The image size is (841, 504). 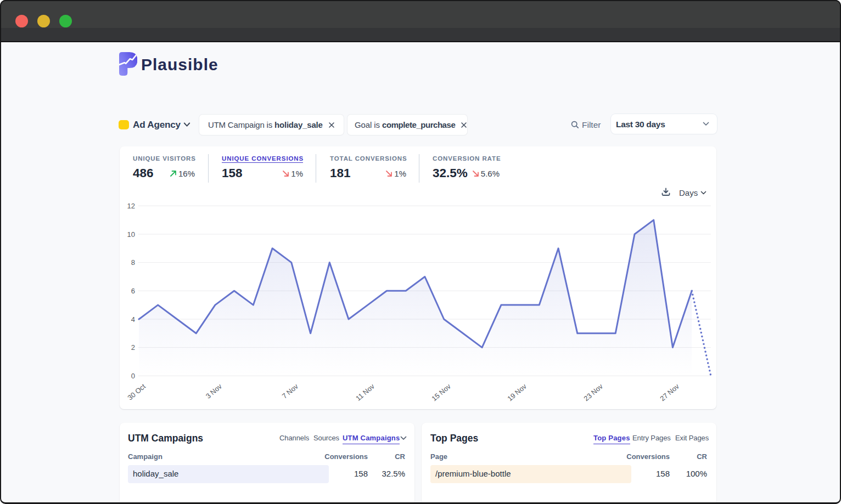 I want to click on svg-text: 8, so click(x=133, y=262).